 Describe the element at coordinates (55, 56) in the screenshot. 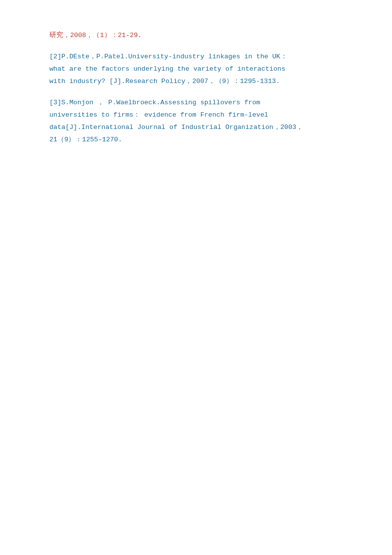

I see `ref-2-bracket: [2]` at that location.